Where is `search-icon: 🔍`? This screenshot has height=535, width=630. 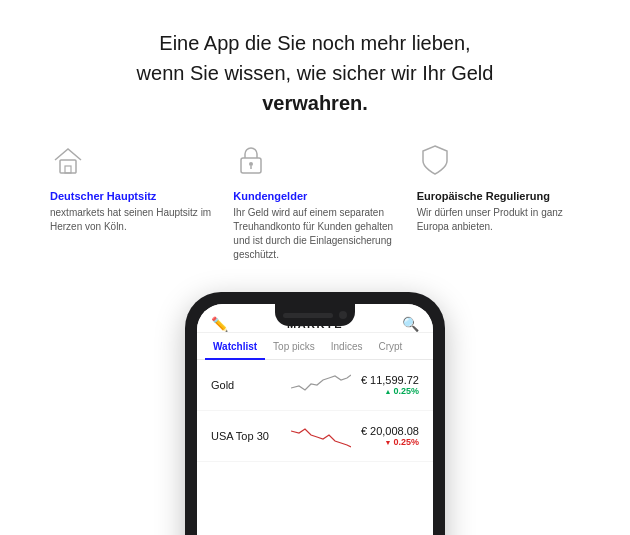
search-icon: 🔍 is located at coordinates (410, 324).